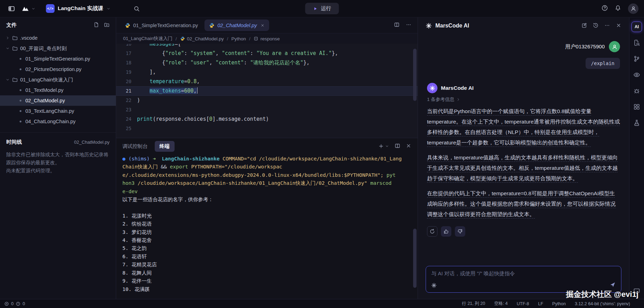  I want to click on timeline-header: 时间线, so click(14, 142).